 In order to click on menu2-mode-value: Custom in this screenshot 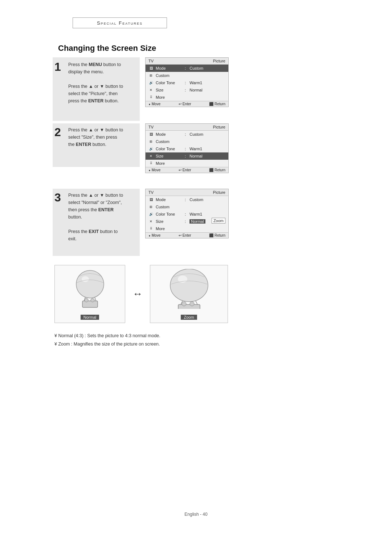, I will do `click(196, 134)`.